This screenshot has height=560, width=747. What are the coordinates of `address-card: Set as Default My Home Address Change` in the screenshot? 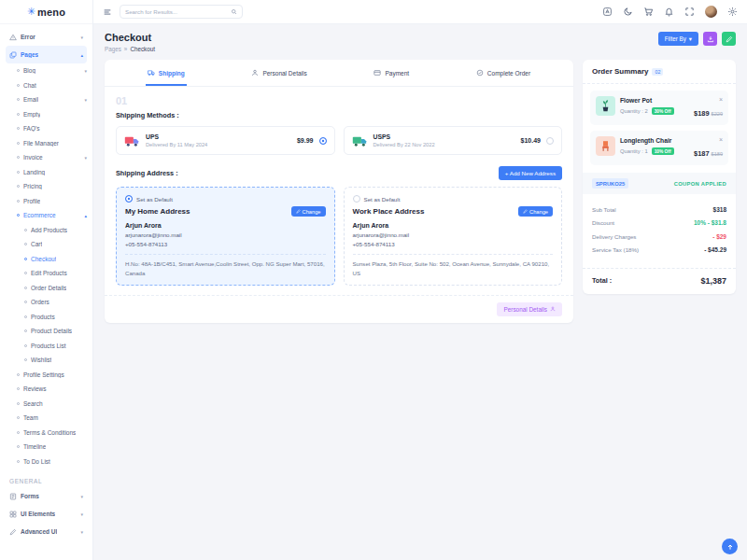 It's located at (226, 236).